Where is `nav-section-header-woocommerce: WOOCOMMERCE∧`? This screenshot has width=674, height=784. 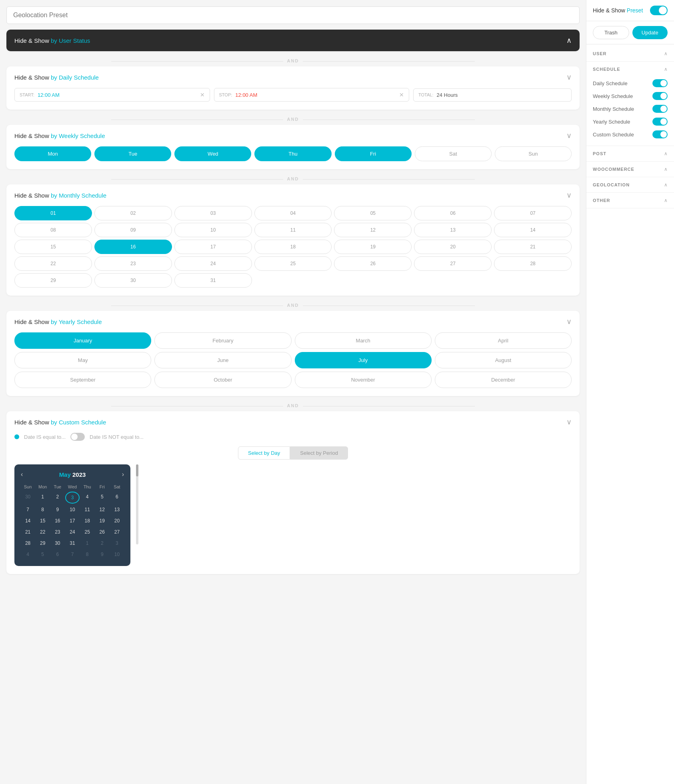 nav-section-header-woocommerce: WOOCOMMERCE∧ is located at coordinates (630, 169).